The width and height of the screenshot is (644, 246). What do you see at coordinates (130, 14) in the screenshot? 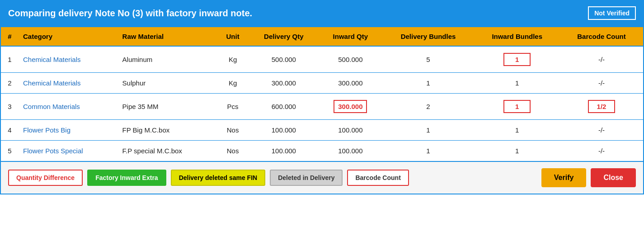
I see `header-title: Comparing delivery Note No (3) with fact…` at bounding box center [130, 14].